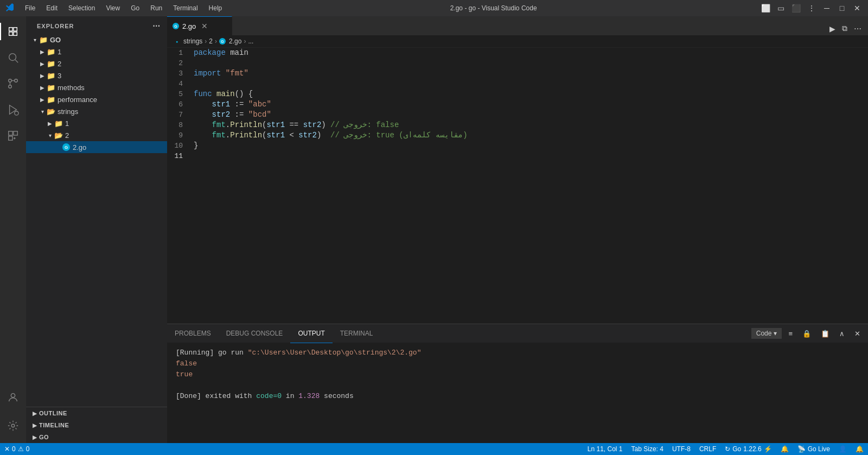 Image resolution: width=868 pixels, height=455 pixels. What do you see at coordinates (518, 146) in the screenshot?
I see `code-line-10: 10 }` at bounding box center [518, 146].